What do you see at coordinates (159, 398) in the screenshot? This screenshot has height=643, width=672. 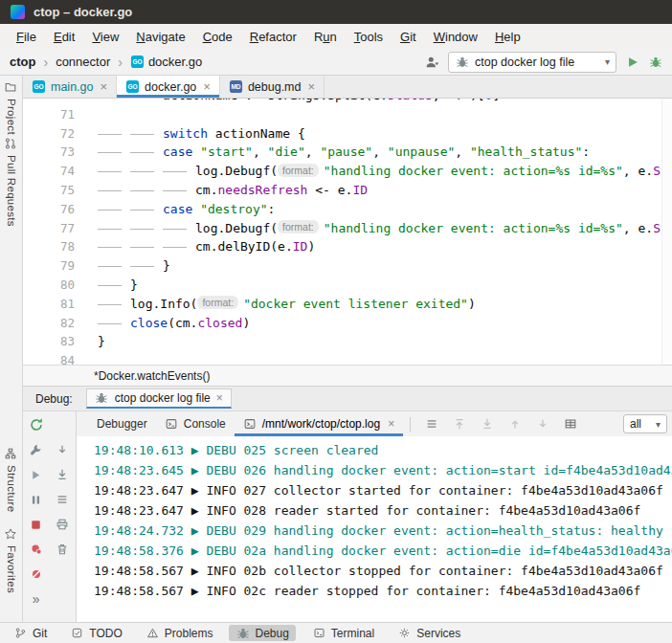 I see `debug-session-tab: ctop docker log file ×` at bounding box center [159, 398].